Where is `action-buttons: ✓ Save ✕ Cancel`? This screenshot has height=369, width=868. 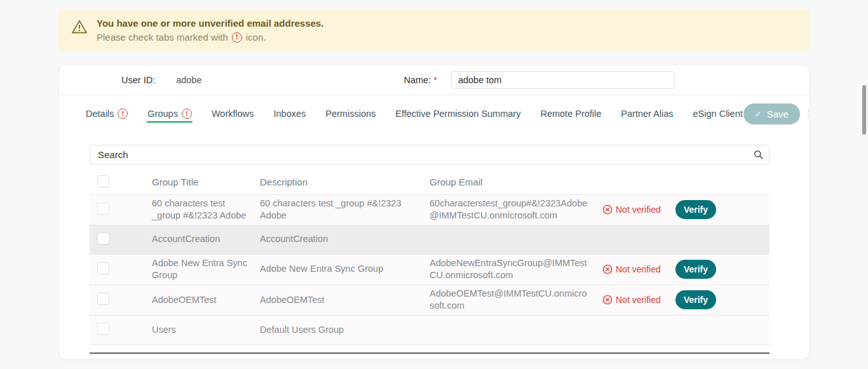
action-buttons: ✓ Save ✕ Cancel is located at coordinates (776, 114).